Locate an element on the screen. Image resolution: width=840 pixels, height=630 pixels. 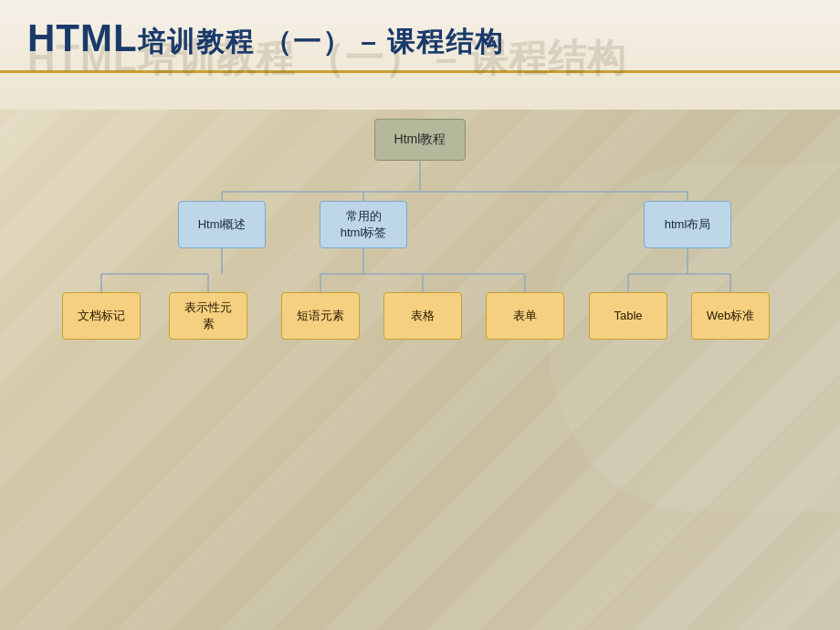
node-l2-form: 表单 is located at coordinates (525, 316).